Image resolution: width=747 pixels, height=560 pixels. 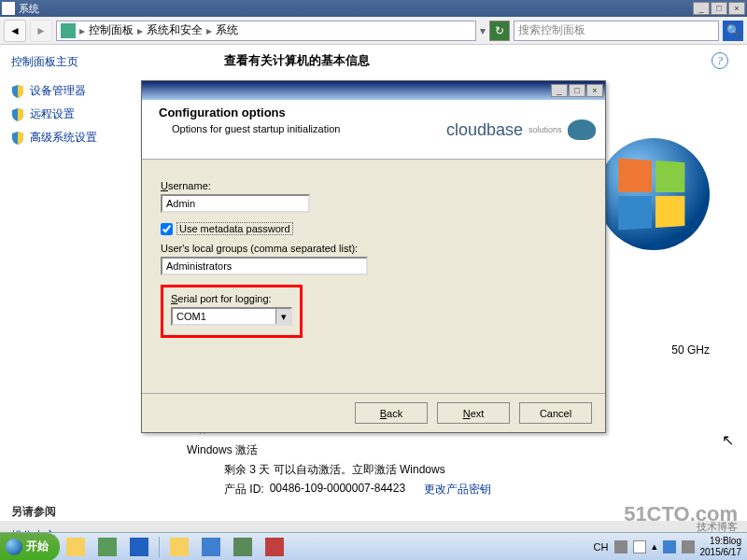 What do you see at coordinates (719, 8) in the screenshot?
I see `maximize-button: □` at bounding box center [719, 8].